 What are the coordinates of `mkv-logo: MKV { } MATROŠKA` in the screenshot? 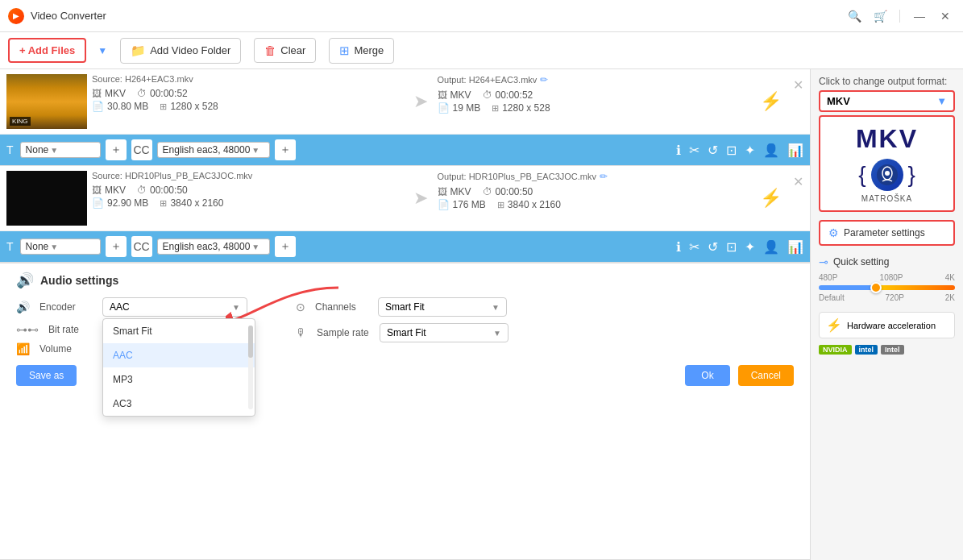 It's located at (886, 164).